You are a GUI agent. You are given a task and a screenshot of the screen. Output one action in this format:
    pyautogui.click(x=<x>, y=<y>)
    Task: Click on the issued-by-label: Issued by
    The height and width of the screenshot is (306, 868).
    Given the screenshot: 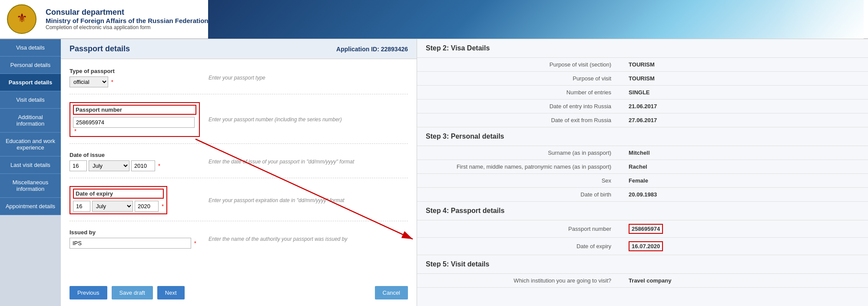 What is the action you would take?
    pyautogui.click(x=135, y=232)
    